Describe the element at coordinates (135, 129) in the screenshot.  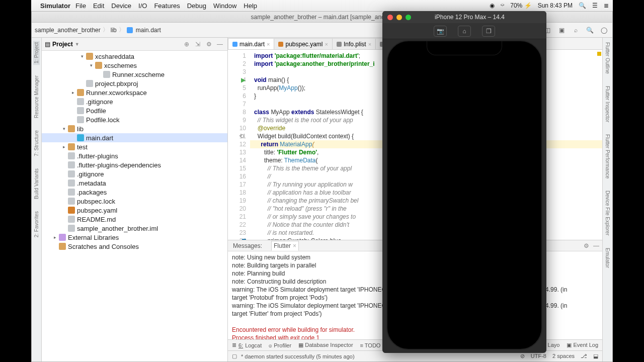
I see `tree-node: ▾ lib` at that location.